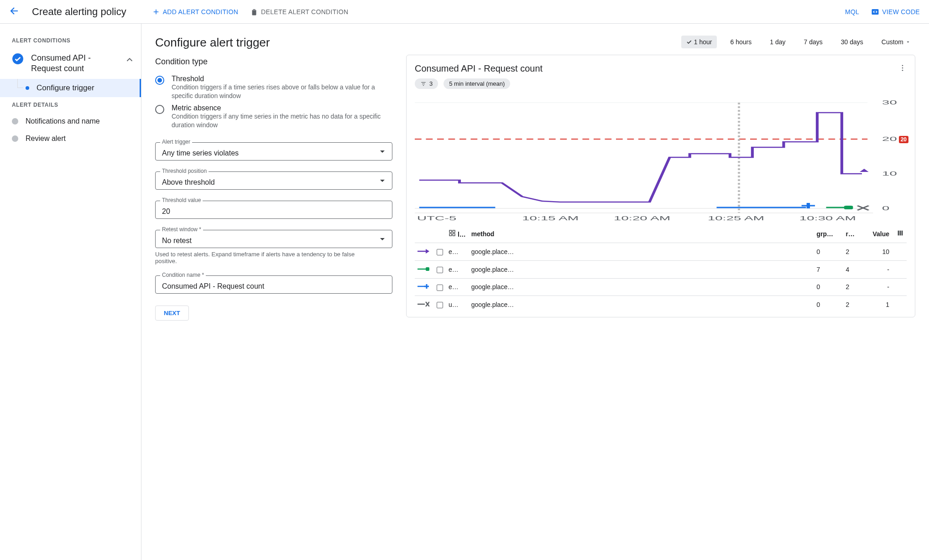 This screenshot has width=929, height=560. I want to click on form-heading: Configure alert trigger, so click(274, 43).